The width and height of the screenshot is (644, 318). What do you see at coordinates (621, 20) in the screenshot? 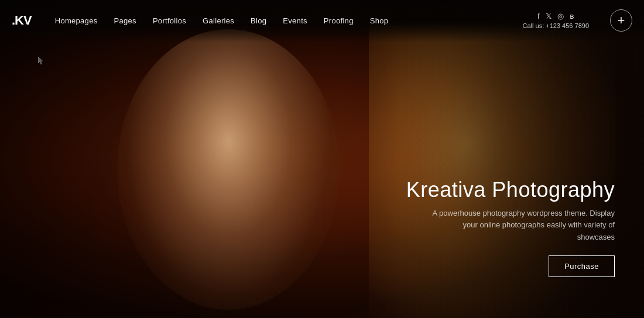
I see `plus-button: +` at bounding box center [621, 20].